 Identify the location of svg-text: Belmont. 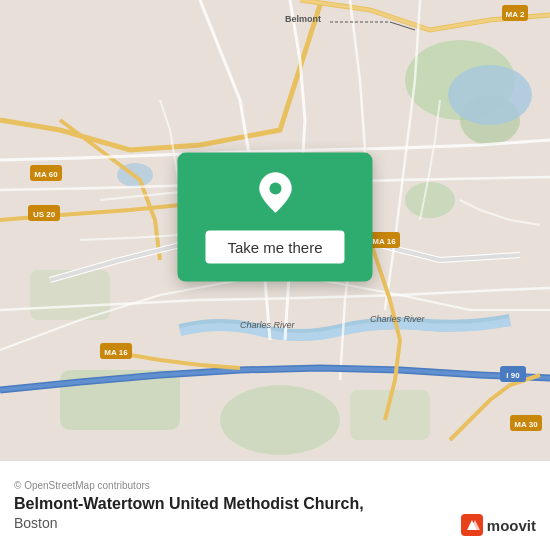
(303, 19).